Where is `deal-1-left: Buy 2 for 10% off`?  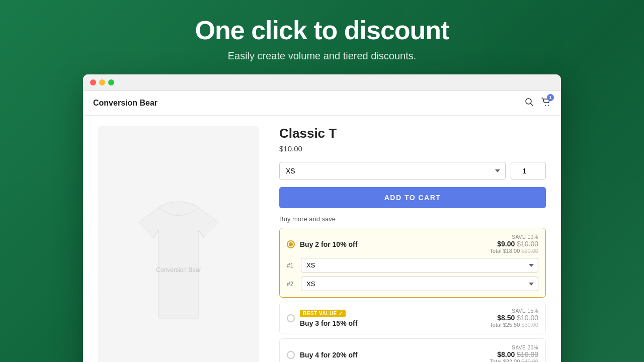 deal-1-left: Buy 2 for 10% off is located at coordinates (322, 244).